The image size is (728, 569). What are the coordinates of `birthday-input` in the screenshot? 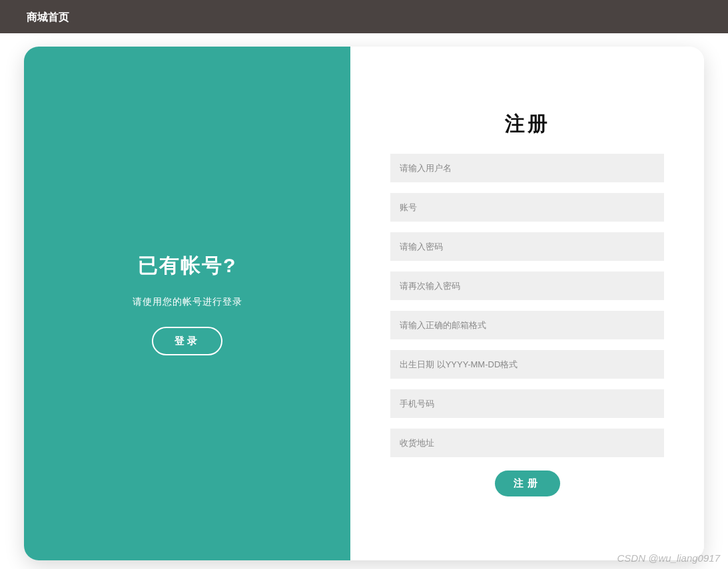 It's located at (528, 365).